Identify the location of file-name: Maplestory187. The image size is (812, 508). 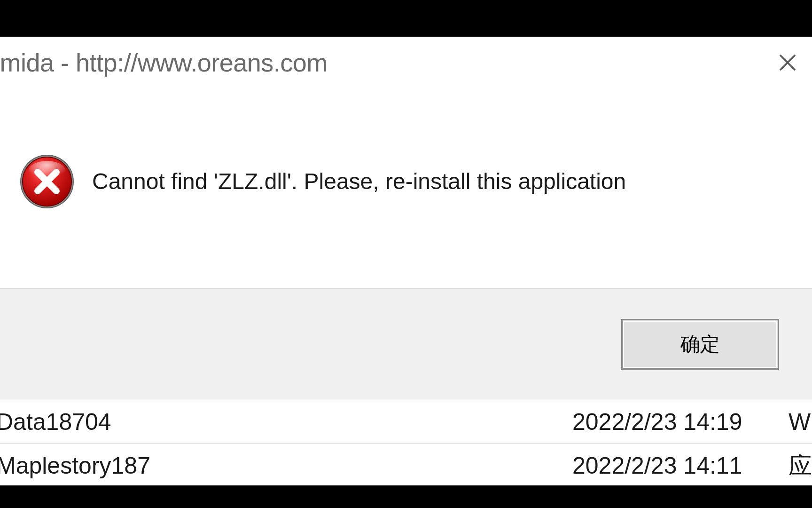
(286, 466).